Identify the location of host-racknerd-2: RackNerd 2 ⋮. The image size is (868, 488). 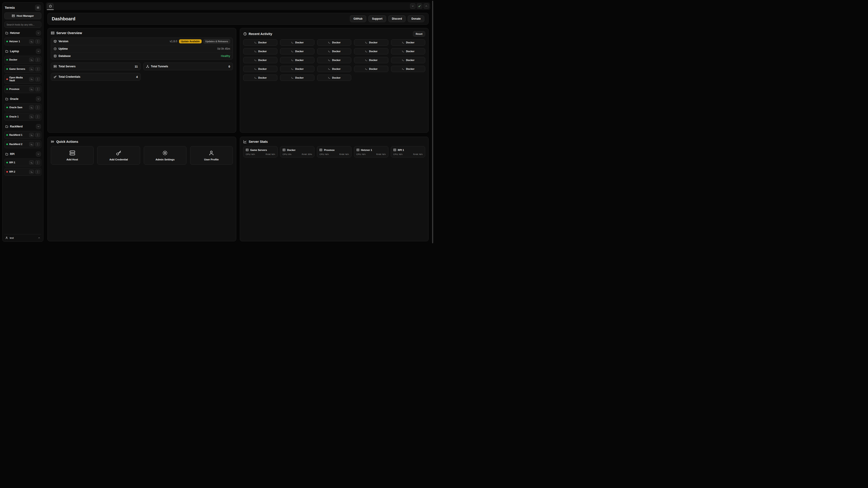
(23, 144).